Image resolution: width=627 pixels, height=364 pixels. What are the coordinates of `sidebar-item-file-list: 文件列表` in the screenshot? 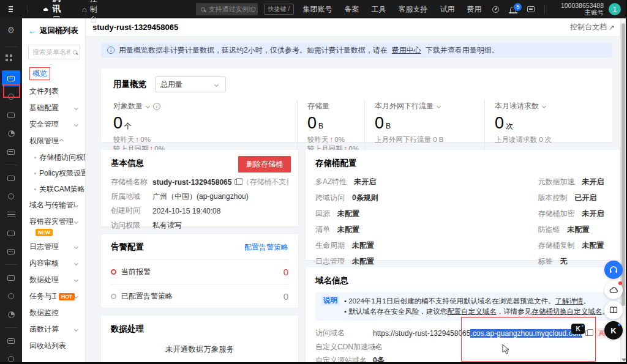 It's located at (54, 92).